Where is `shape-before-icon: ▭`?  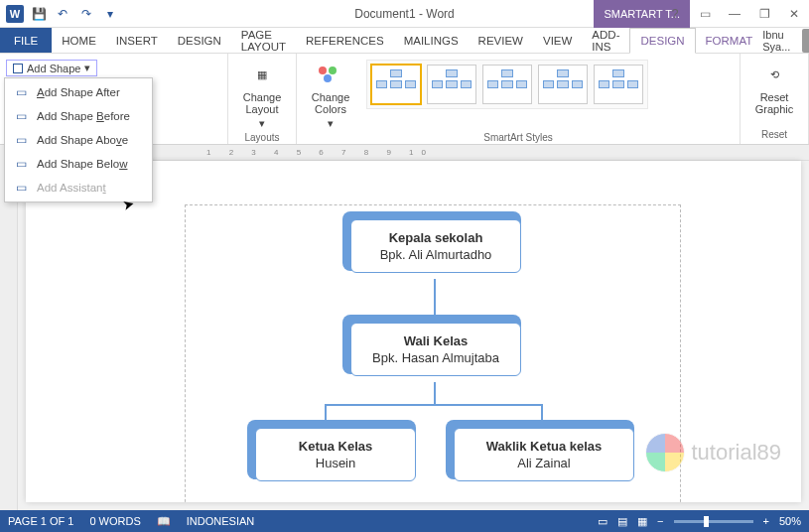 shape-before-icon: ▭ is located at coordinates (21, 116).